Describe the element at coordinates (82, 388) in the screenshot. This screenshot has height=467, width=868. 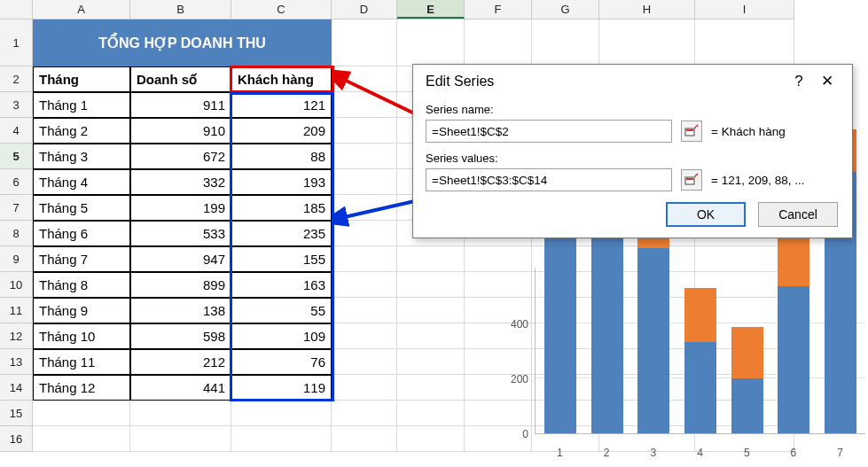
I see `table-cell: Tháng 12` at that location.